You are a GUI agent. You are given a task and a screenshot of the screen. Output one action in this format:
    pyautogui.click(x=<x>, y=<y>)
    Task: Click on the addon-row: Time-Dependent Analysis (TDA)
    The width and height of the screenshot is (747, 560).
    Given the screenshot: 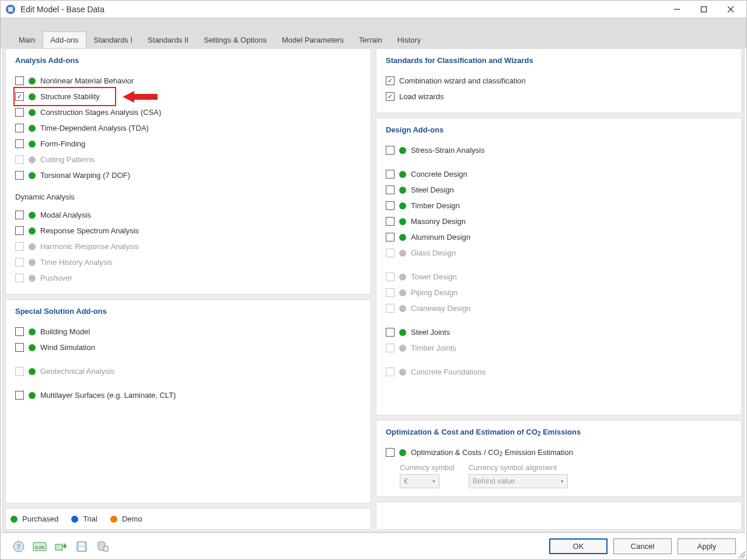 What is the action you would take?
    pyautogui.click(x=188, y=128)
    